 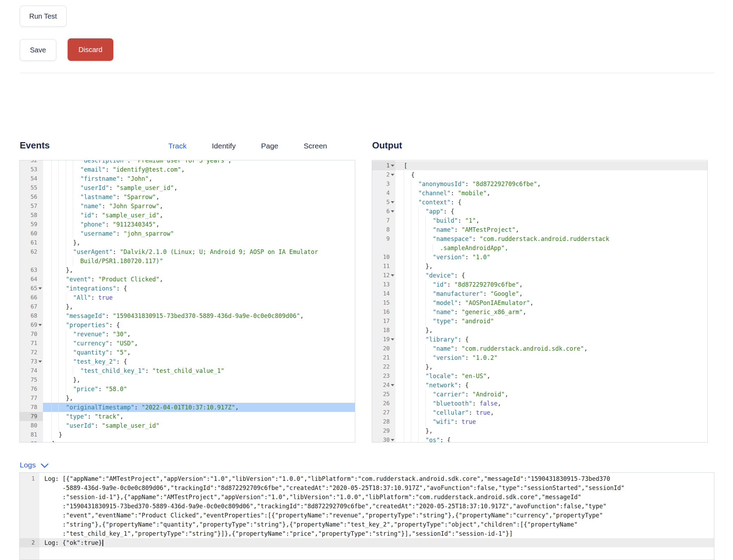 What do you see at coordinates (540, 266) in the screenshot?
I see `code-line: 11 },` at bounding box center [540, 266].